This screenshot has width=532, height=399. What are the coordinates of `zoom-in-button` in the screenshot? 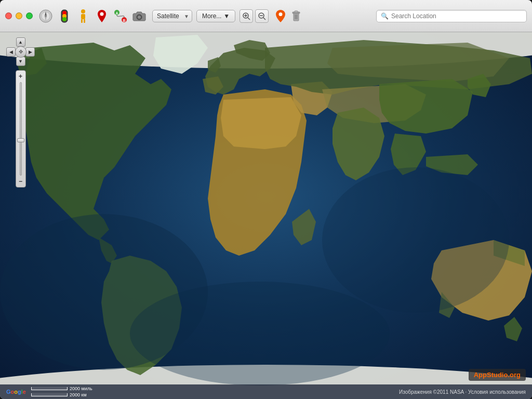 It's located at (246, 16).